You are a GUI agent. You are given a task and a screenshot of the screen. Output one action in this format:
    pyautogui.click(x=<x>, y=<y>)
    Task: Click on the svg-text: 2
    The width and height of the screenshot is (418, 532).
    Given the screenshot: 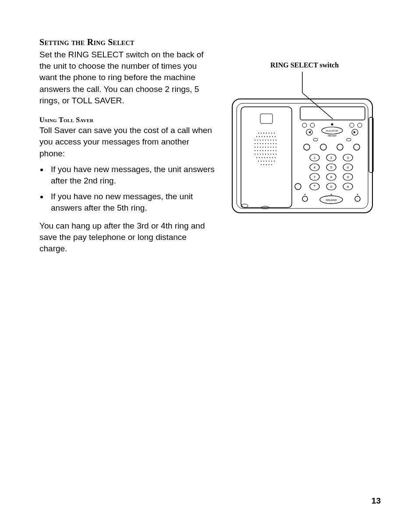 What is the action you would take?
    pyautogui.click(x=331, y=158)
    